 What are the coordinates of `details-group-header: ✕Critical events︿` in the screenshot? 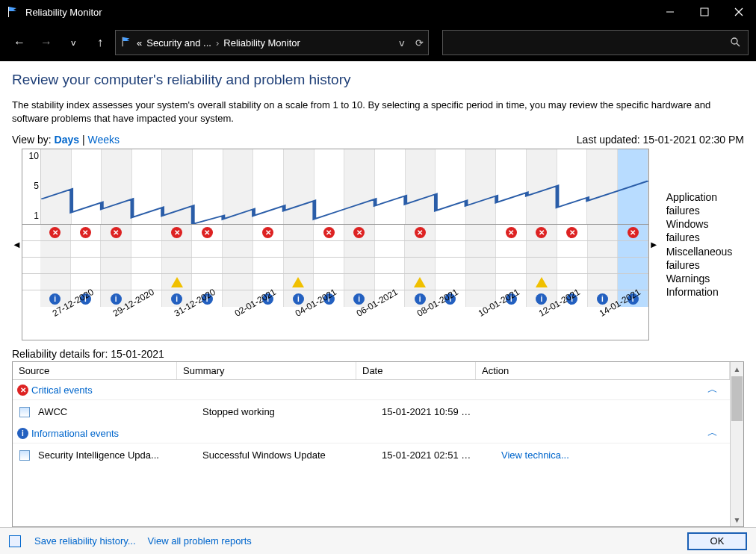 It's located at (371, 390).